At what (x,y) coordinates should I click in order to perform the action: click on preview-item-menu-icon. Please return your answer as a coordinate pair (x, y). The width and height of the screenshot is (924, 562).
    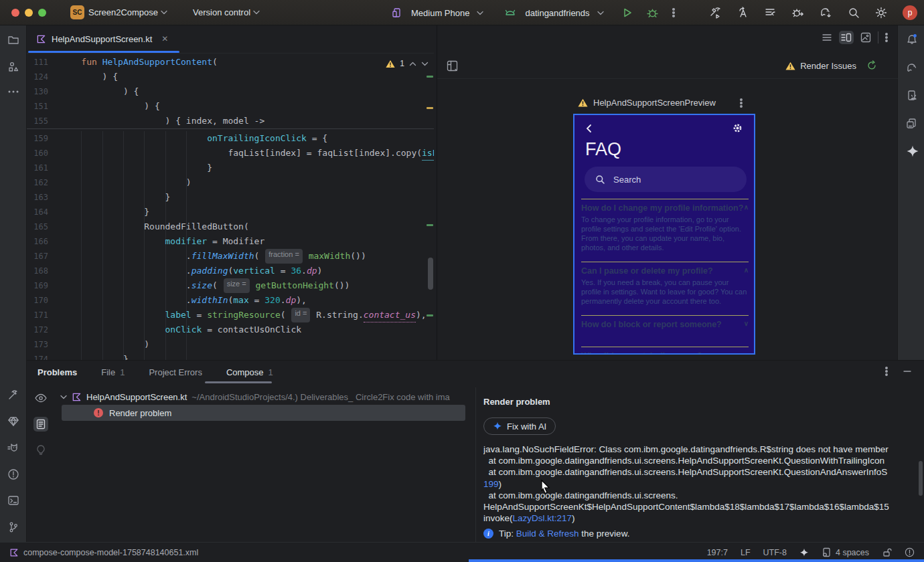
    Looking at the image, I should click on (741, 103).